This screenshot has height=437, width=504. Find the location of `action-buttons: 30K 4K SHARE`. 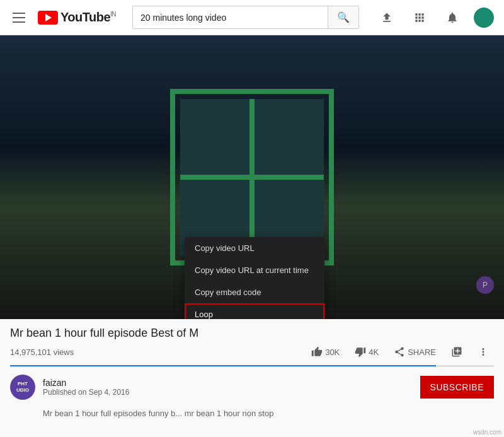

action-buttons: 30K 4K SHARE is located at coordinates (400, 352).